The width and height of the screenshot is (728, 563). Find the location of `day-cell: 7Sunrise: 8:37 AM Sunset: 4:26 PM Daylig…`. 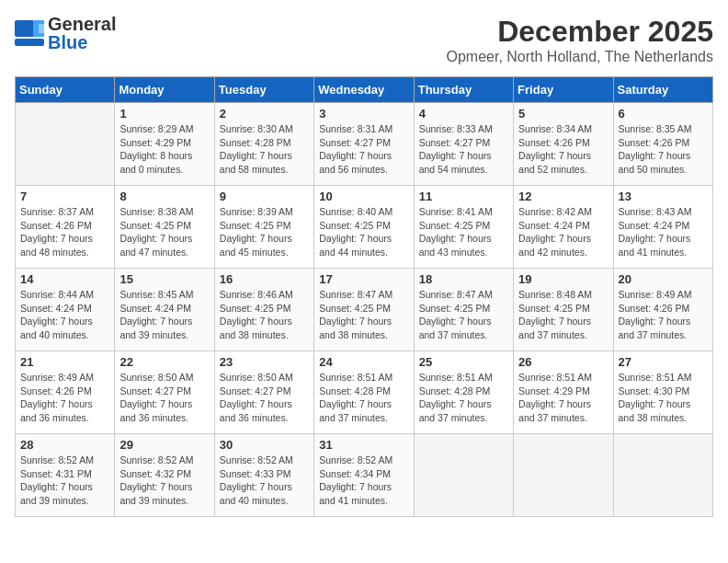

day-cell: 7Sunrise: 8:37 AM Sunset: 4:26 PM Daylig… is located at coordinates (65, 227).